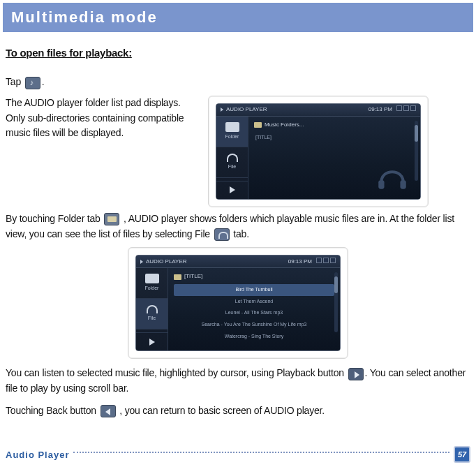 The height and width of the screenshot is (467, 476). I want to click on back-pre: Touching Back button, so click(52, 410).